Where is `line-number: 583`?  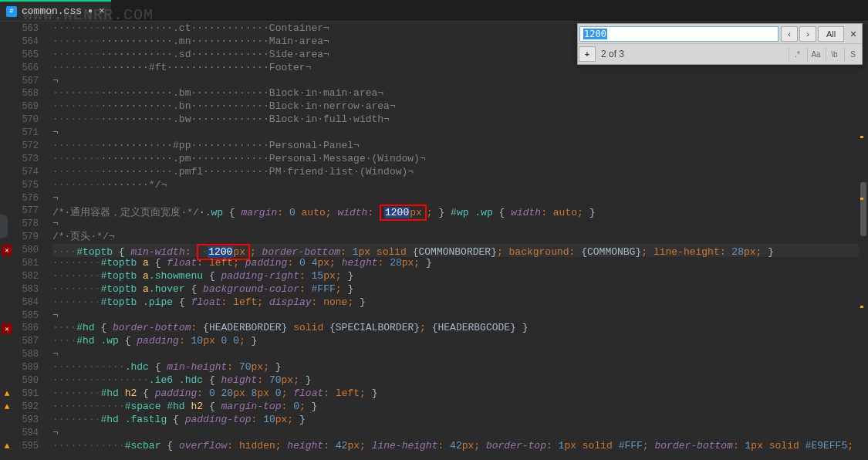 line-number: 583 is located at coordinates (26, 290).